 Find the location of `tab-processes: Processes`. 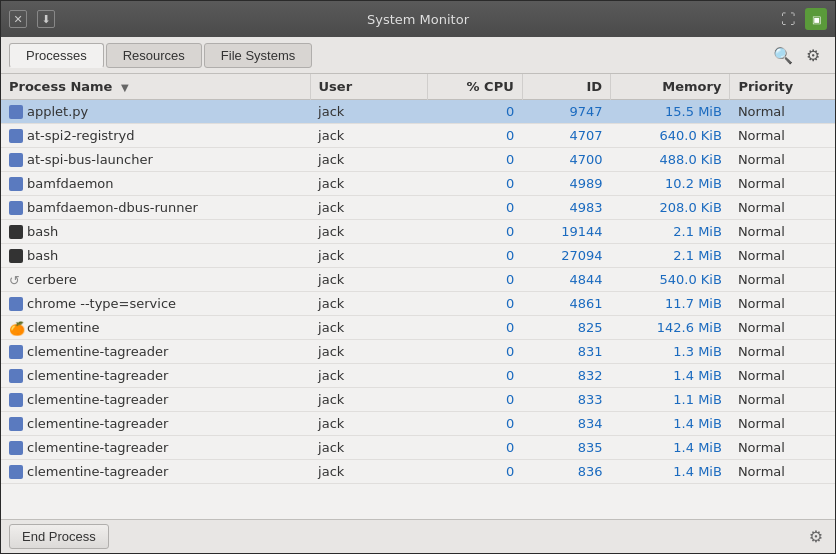

tab-processes: Processes is located at coordinates (56, 56).